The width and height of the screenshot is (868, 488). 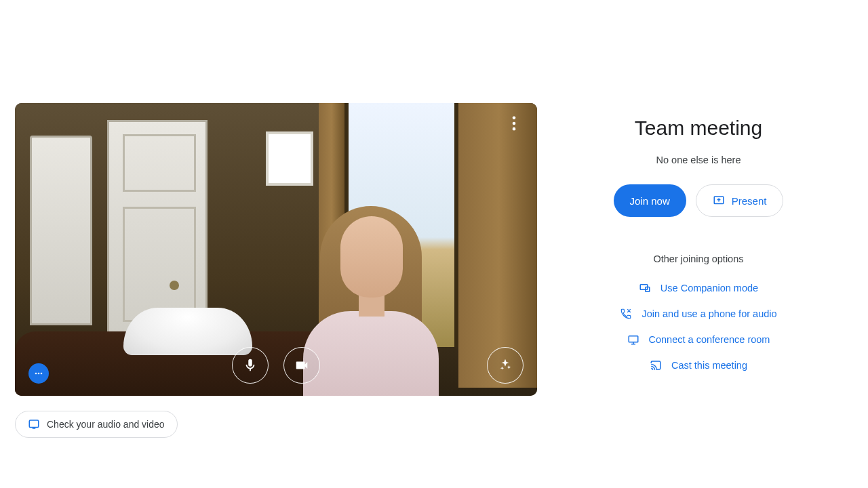 What do you see at coordinates (39, 373) in the screenshot?
I see `background-options-button` at bounding box center [39, 373].